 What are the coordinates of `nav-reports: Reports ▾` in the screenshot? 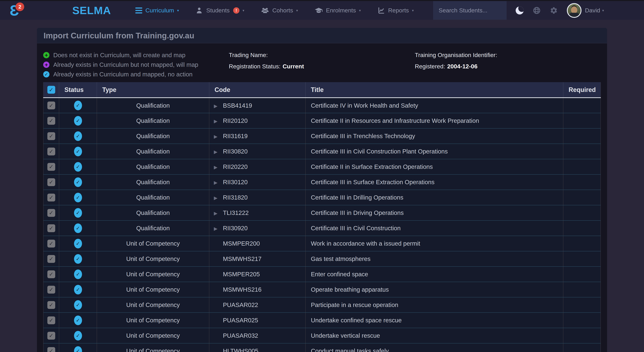 It's located at (396, 11).